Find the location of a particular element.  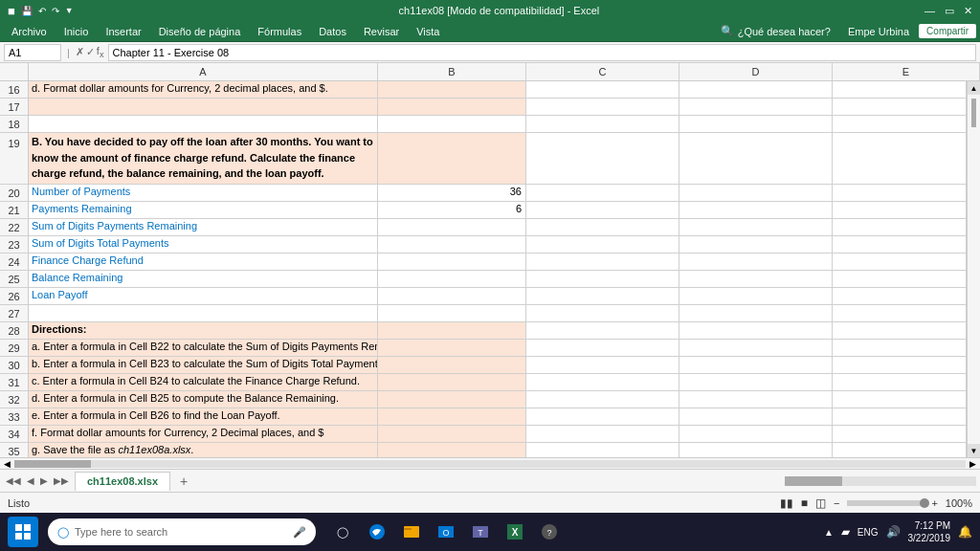

cell-d26 is located at coordinates (756, 297).